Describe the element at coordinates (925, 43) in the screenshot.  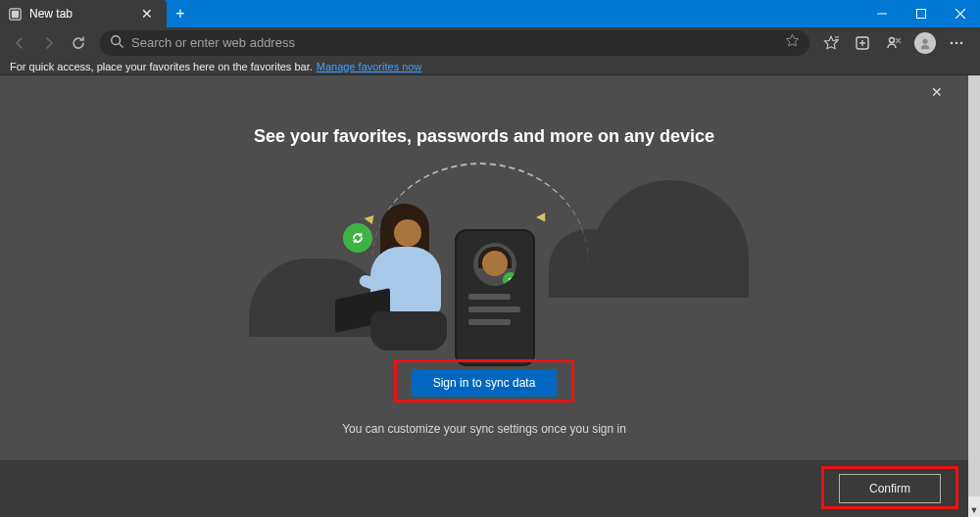
I see `profile-button` at that location.